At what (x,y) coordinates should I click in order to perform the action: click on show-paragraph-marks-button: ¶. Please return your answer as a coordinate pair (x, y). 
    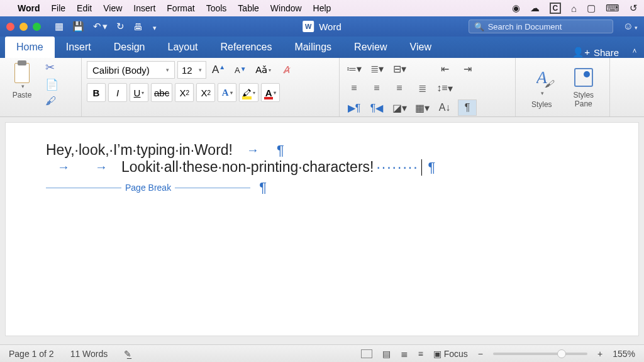
    Looking at the image, I should click on (467, 108).